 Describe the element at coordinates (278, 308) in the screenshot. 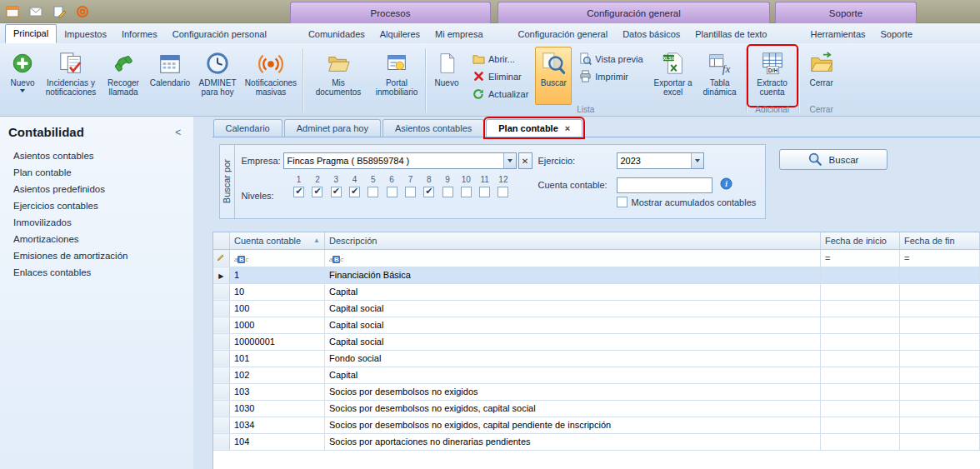

I see `cell-cuenta: 100` at that location.